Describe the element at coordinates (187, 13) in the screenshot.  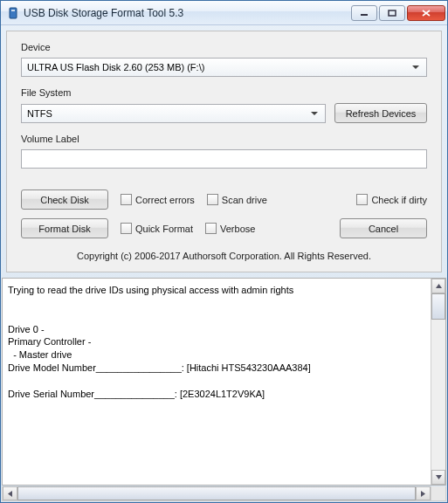
I see `window-title: USB Disk Storage Format Tool 5.3` at that location.